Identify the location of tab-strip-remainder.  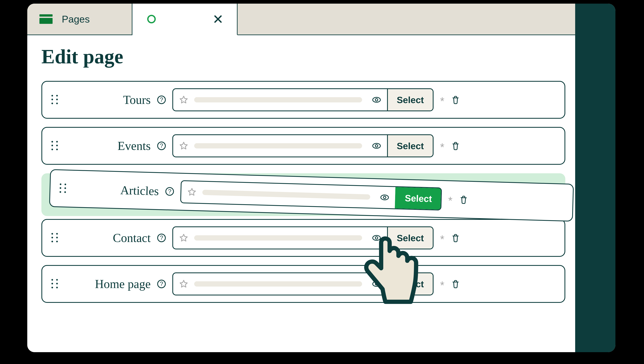
(406, 20).